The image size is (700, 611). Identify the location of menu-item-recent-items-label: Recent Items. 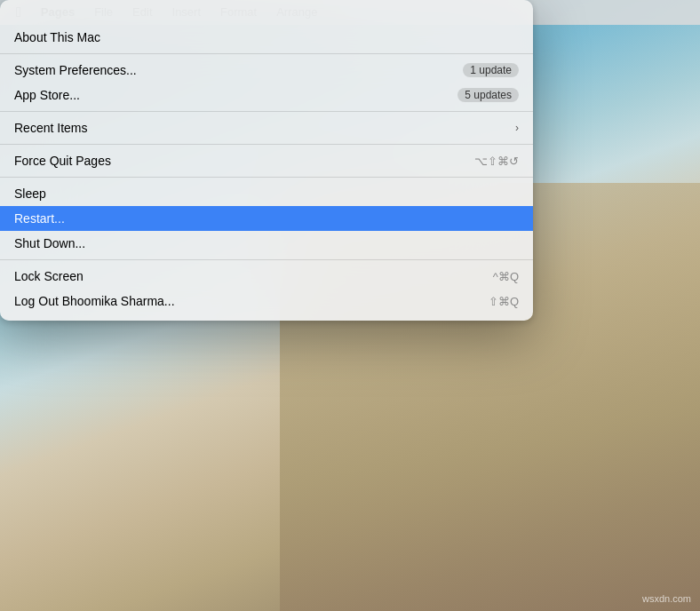
(51, 128).